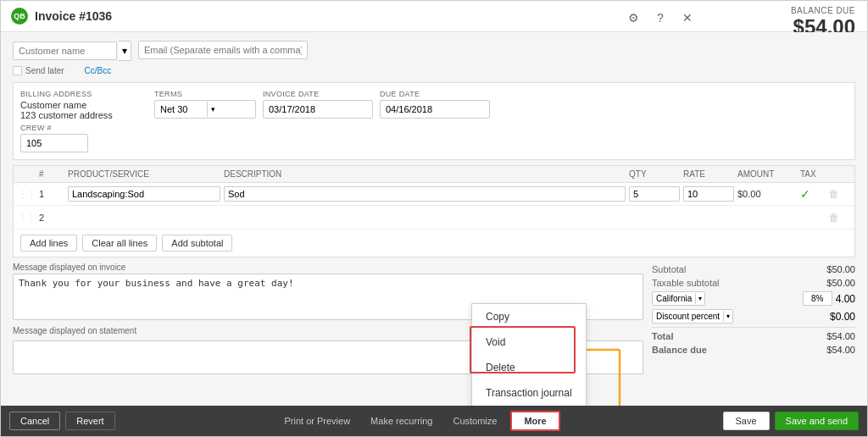 The width and height of the screenshot is (868, 437). Describe the element at coordinates (72, 51) in the screenshot. I see `customer-select: ▾` at that location.